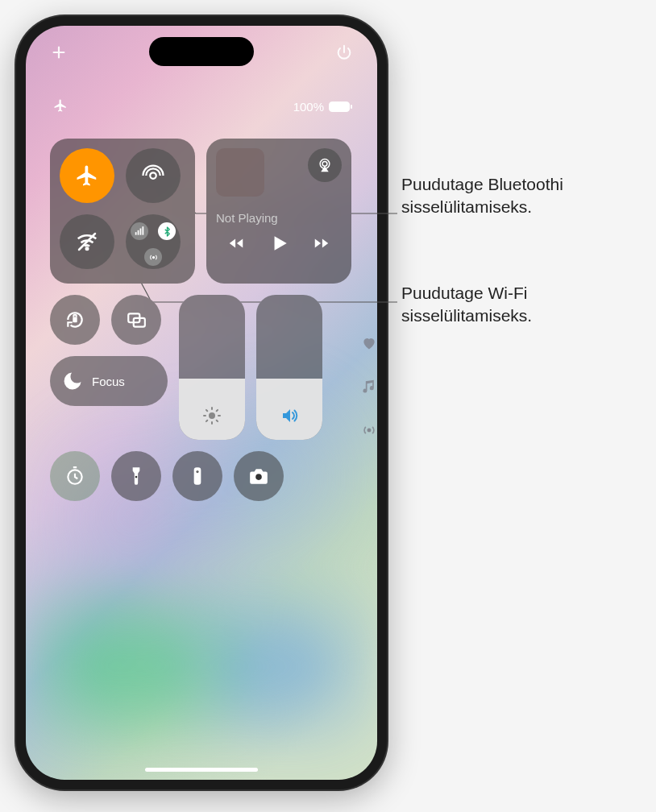  What do you see at coordinates (136, 476) in the screenshot?
I see `flashlight-button` at bounding box center [136, 476].